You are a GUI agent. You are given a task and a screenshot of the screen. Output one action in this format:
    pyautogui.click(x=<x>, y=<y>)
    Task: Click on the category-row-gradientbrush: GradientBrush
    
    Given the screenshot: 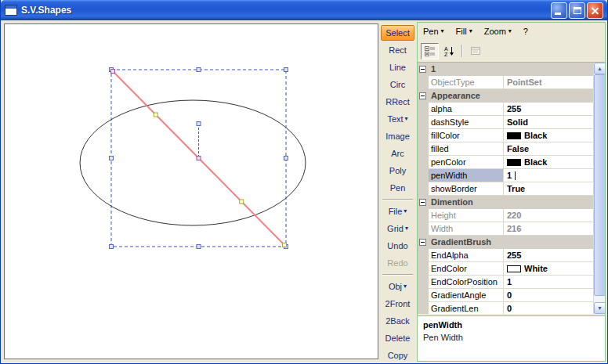 What is the action you would take?
    pyautogui.click(x=505, y=243)
    